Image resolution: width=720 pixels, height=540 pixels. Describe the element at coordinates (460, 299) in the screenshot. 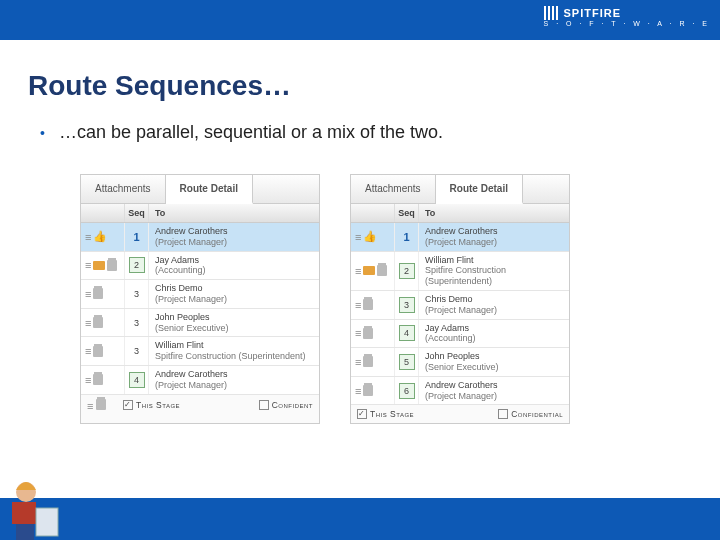

I see `panel-sequential: Attachments Route Detail Seq To ≡👍1Andre…` at that location.